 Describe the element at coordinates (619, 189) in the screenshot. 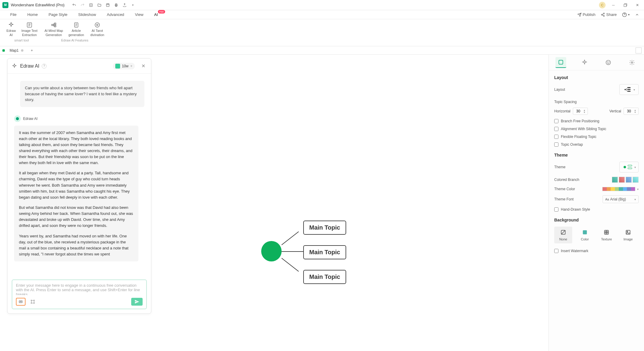

I see `theme-color-select` at that location.